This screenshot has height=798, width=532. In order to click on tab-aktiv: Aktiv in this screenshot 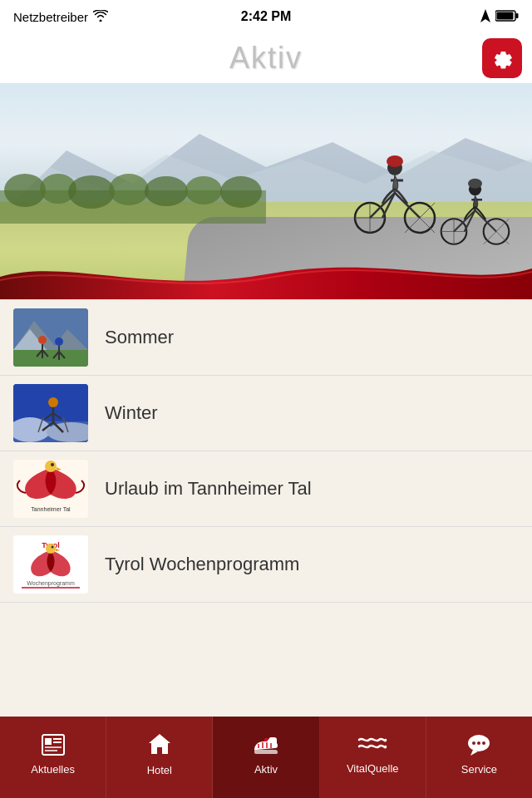, I will do `click(266, 757)`.